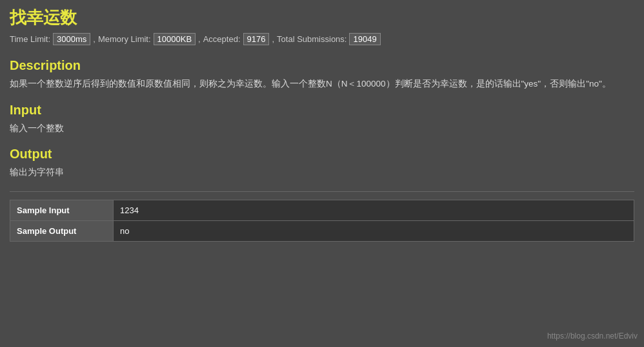 The height and width of the screenshot is (347, 644). I want to click on total-submissions-label: Total Submissions:, so click(312, 39).